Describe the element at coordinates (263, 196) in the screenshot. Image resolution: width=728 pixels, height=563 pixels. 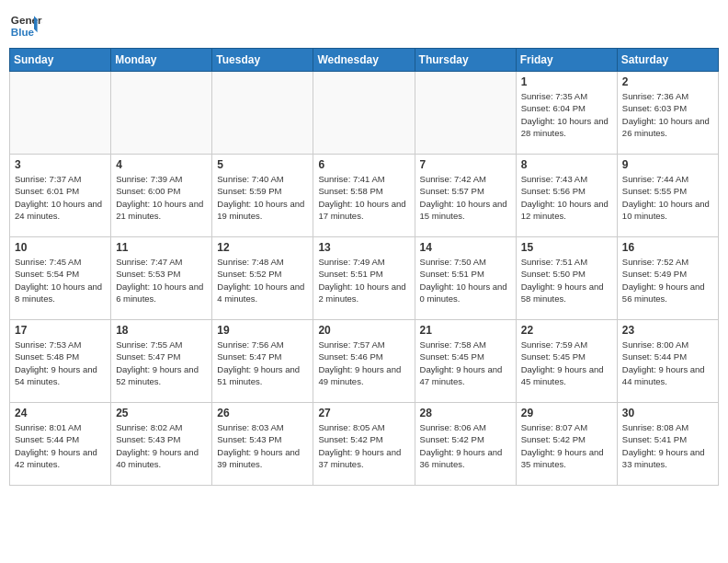
I see `calendar-cell: 5Sunrise: 7:40 AMSunset: 5:59 PMDaylight…` at that location.